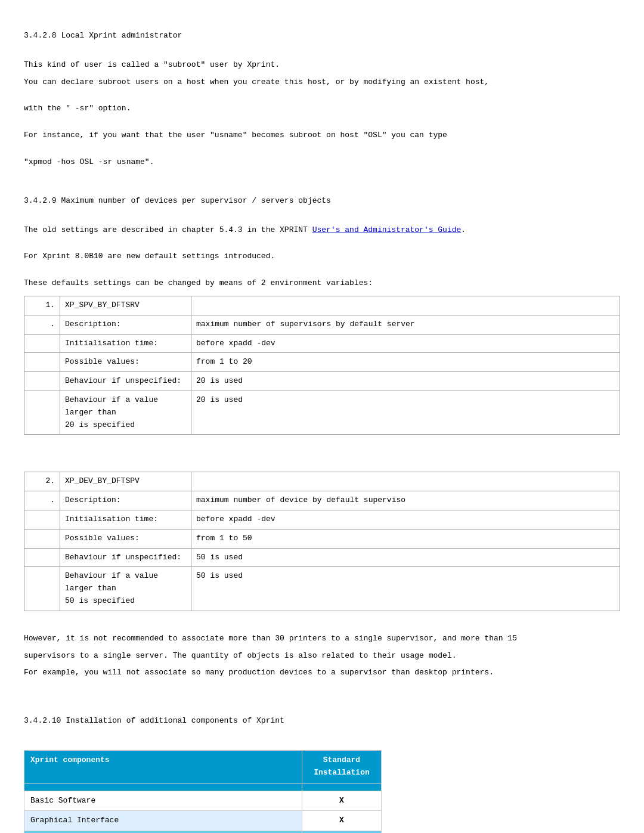  What do you see at coordinates (163, 767) in the screenshot?
I see `components-header-label: Xprint components` at bounding box center [163, 767].